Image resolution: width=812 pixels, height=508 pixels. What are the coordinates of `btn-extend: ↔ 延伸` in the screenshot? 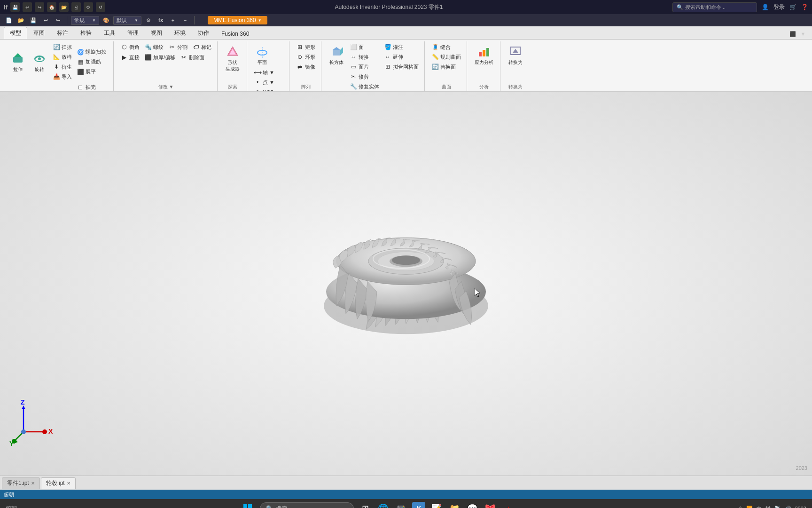 It's located at (401, 57).